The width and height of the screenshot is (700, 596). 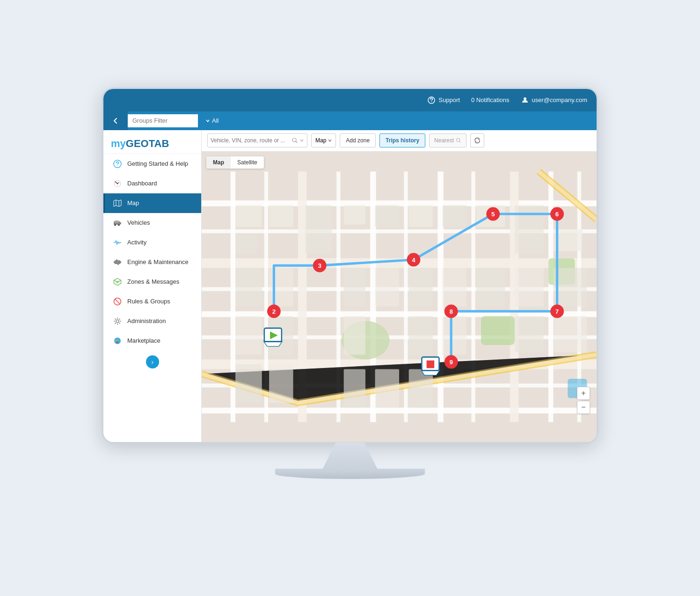 What do you see at coordinates (153, 321) in the screenshot?
I see `sidebar-item-administration: Administration` at bounding box center [153, 321].